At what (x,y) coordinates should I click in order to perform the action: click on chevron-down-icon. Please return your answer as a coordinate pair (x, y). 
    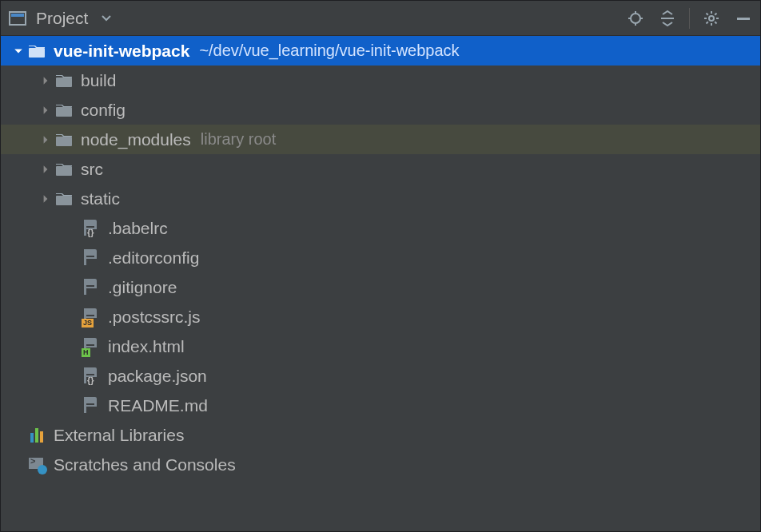
    Looking at the image, I should click on (18, 51).